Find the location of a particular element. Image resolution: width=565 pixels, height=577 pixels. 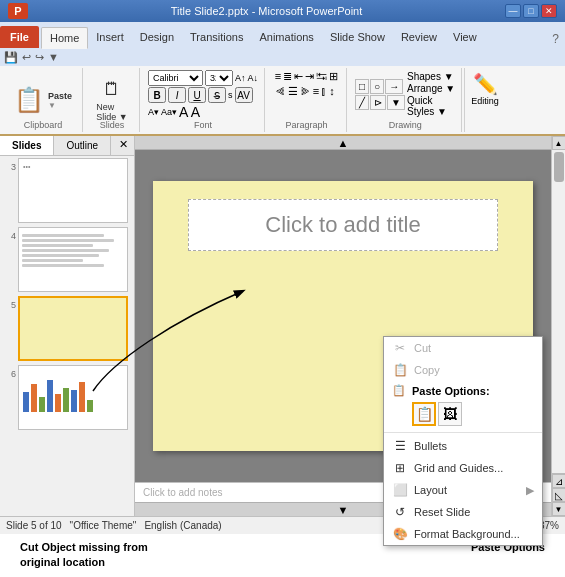

ctx-bullets: ☰ Bullets is located at coordinates (463, 446).